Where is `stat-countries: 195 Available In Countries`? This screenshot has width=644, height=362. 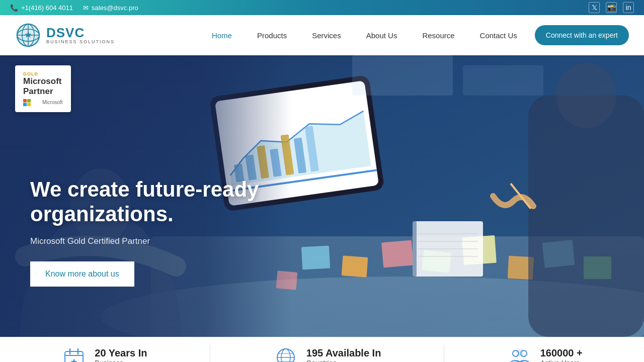 stat-countries: 195 Available In Countries is located at coordinates (327, 354).